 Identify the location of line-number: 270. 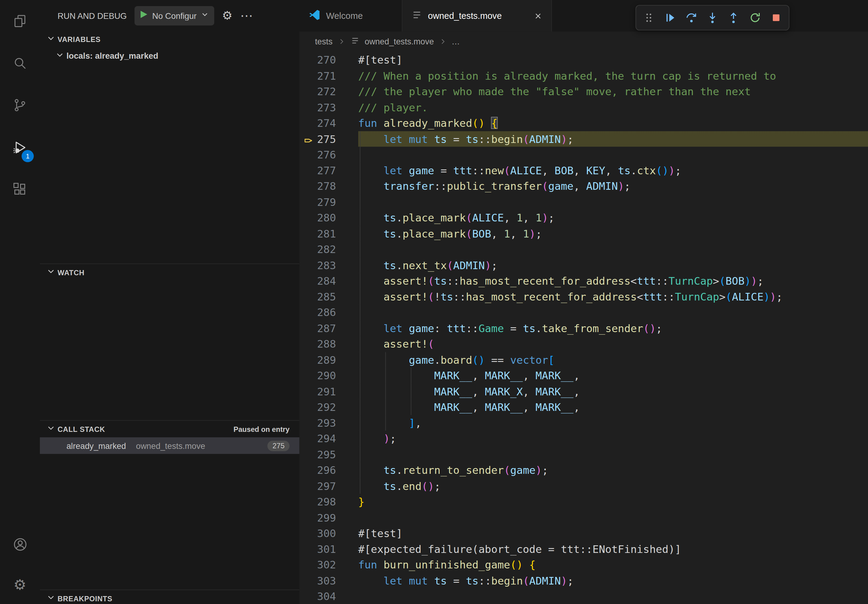
(318, 60).